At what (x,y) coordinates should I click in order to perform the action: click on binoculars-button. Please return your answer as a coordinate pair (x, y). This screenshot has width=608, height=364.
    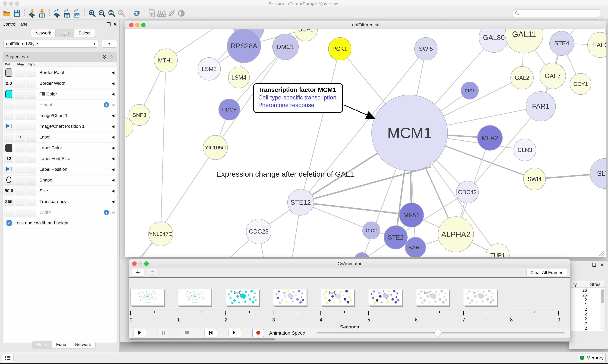
    Looking at the image, I should click on (162, 13).